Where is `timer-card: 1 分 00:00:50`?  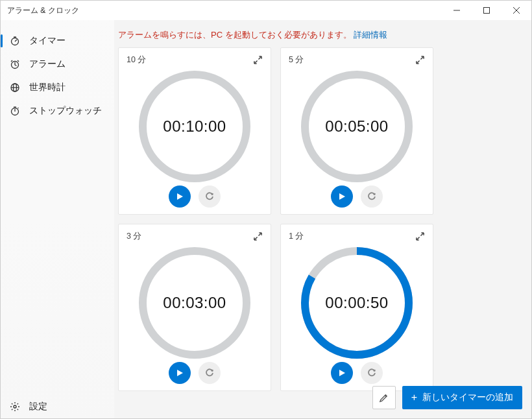 timer-card: 1 分 00:00:50 is located at coordinates (357, 307).